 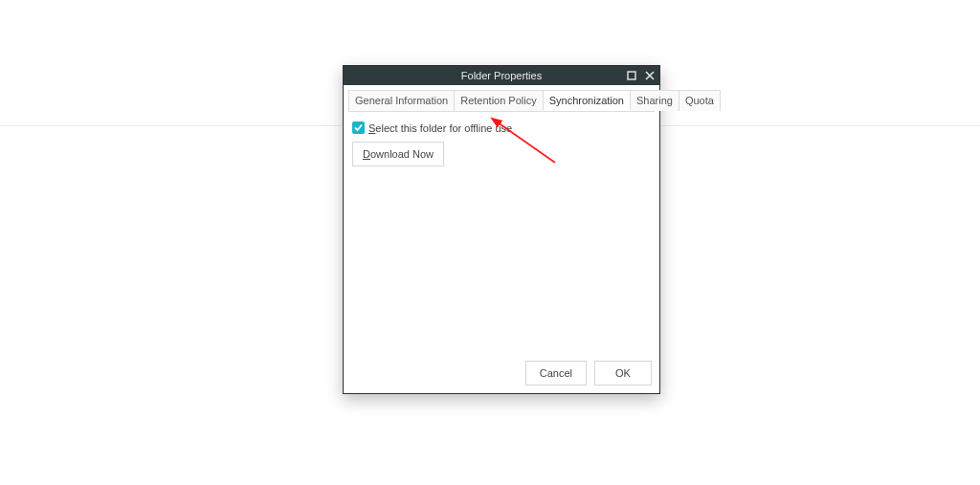 I want to click on dialog-footer: Cancel OK, so click(x=501, y=373).